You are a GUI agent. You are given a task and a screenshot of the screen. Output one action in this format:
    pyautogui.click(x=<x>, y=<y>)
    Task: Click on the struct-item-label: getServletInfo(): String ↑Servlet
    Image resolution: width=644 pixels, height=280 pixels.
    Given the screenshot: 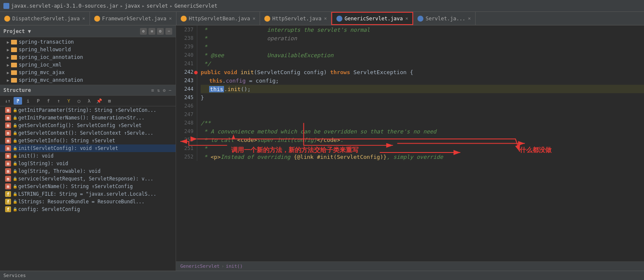 What is the action you would take?
    pyautogui.click(x=67, y=141)
    